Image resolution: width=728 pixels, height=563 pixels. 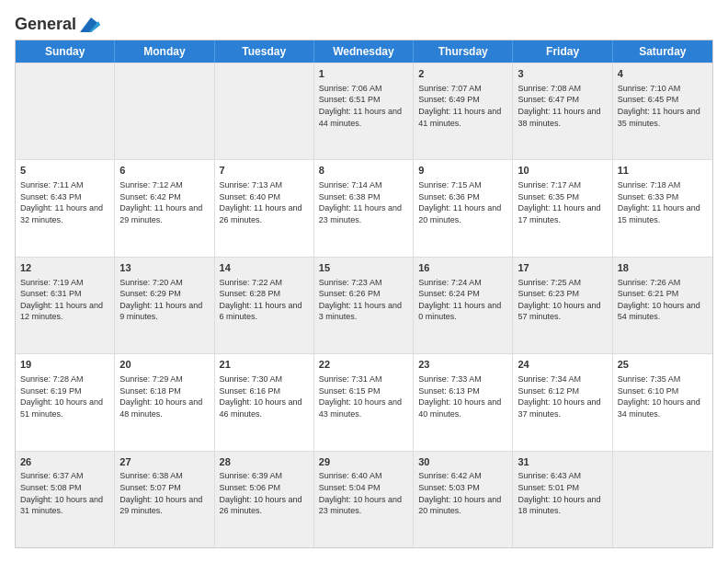 I want to click on cell-content: Sunrise: 6:38 AM Sunset: 5:07 PM Dayligh…, so click(x=164, y=493).